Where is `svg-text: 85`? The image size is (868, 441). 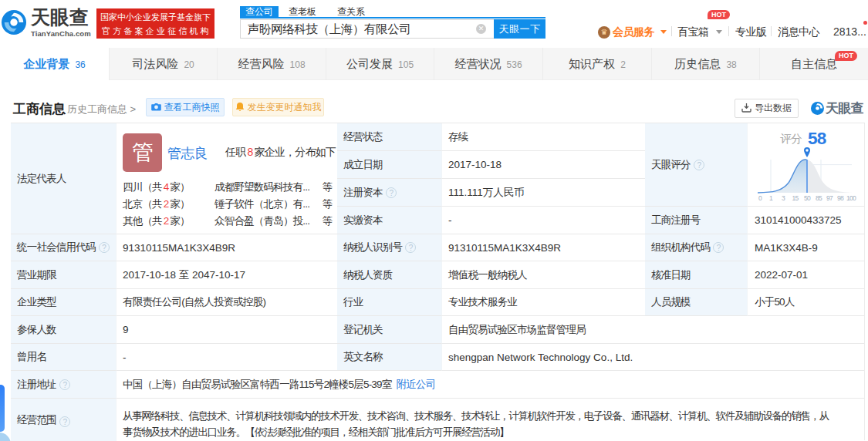
svg-text: 85 is located at coordinates (819, 198).